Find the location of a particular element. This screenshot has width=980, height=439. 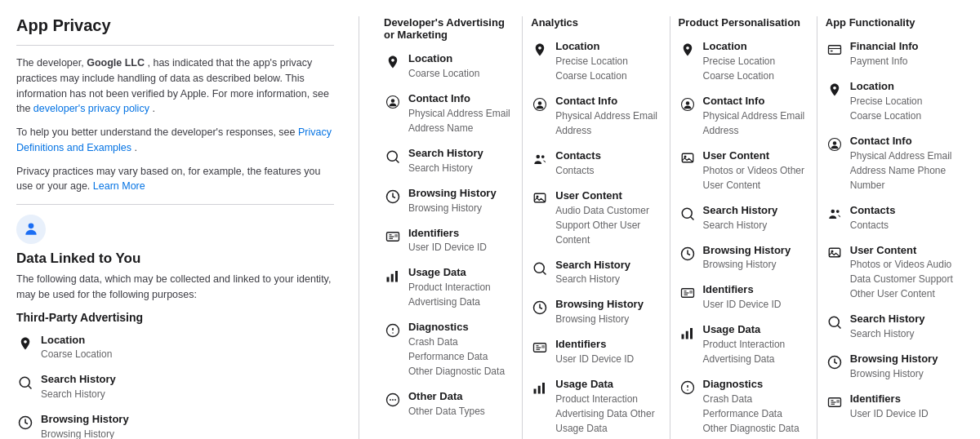

intro-text-3: . is located at coordinates (154, 109).